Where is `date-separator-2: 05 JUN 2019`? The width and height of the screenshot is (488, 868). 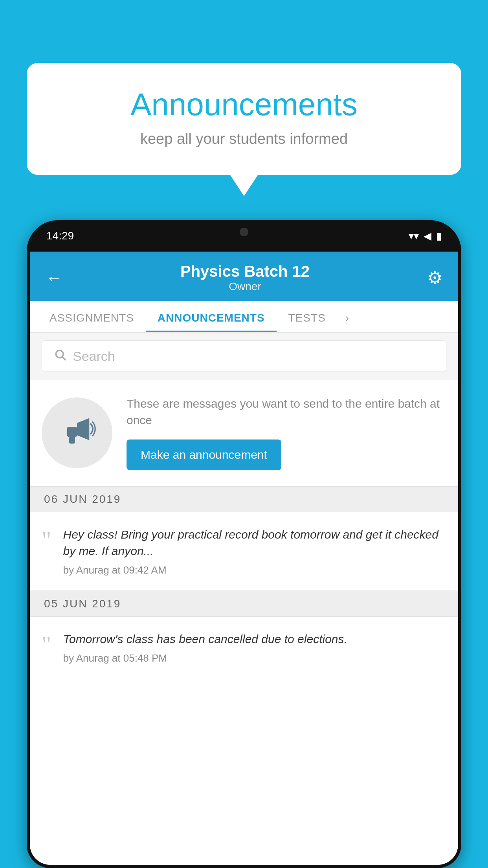 date-separator-2: 05 JUN 2019 is located at coordinates (244, 604).